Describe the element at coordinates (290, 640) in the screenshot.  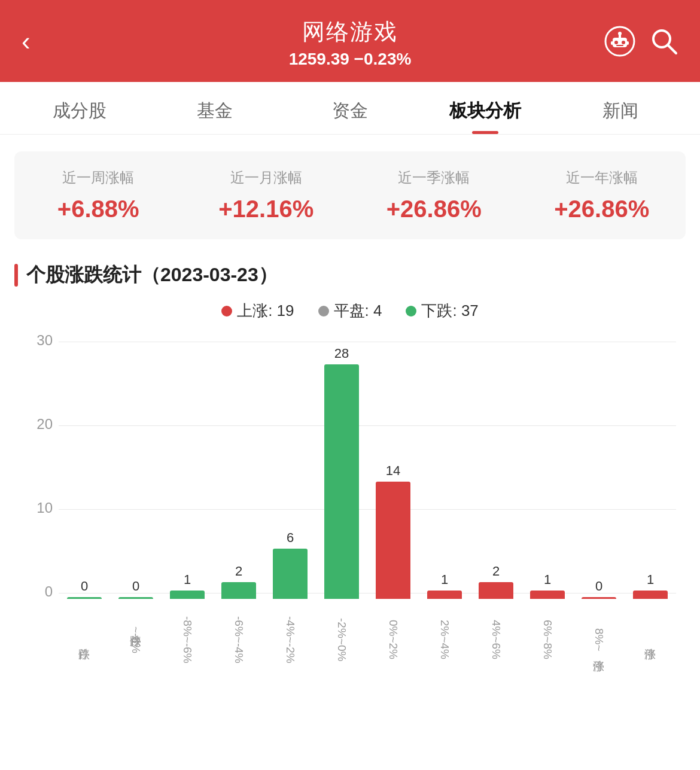
I see `x-axis-label-text: -4%~-2%` at that location.